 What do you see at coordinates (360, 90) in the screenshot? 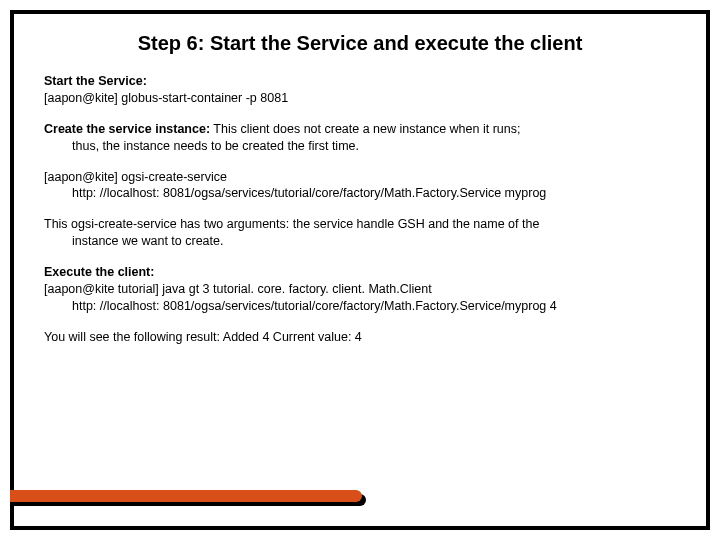
I see `start-service-section: Start the Service: [aapon@kite] globus-s…` at bounding box center [360, 90].